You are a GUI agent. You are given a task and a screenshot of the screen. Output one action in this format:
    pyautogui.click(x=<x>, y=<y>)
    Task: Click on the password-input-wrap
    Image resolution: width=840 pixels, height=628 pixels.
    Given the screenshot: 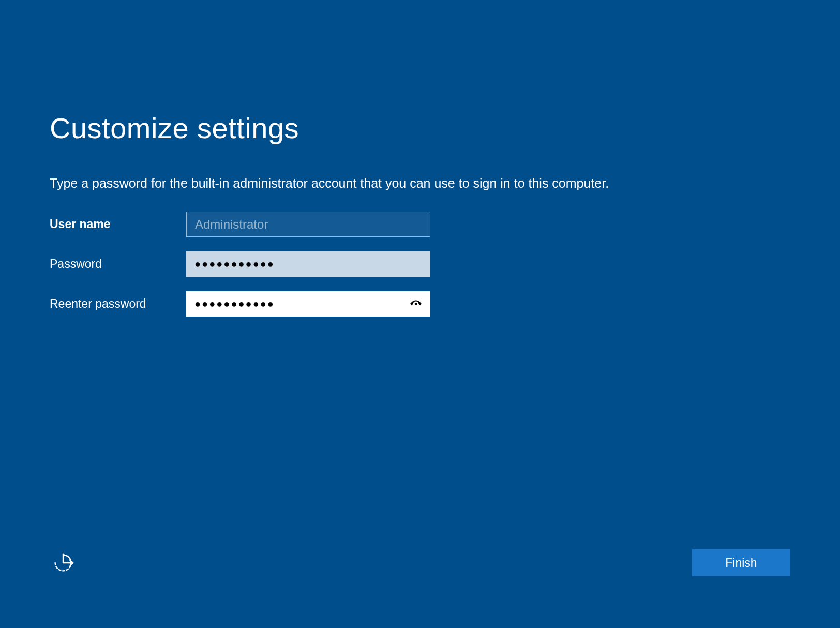 What is the action you would take?
    pyautogui.click(x=308, y=264)
    